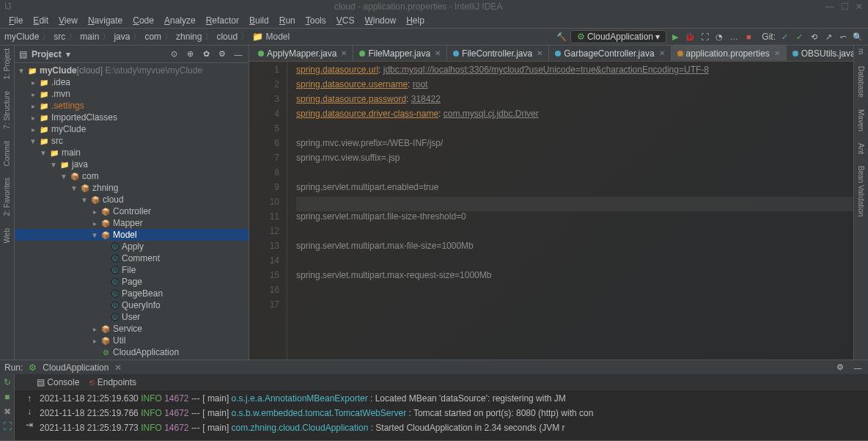  Describe the element at coordinates (861, 203) in the screenshot. I see `right-tool-strip: mDatabaseMavenAntBean Validation` at that location.